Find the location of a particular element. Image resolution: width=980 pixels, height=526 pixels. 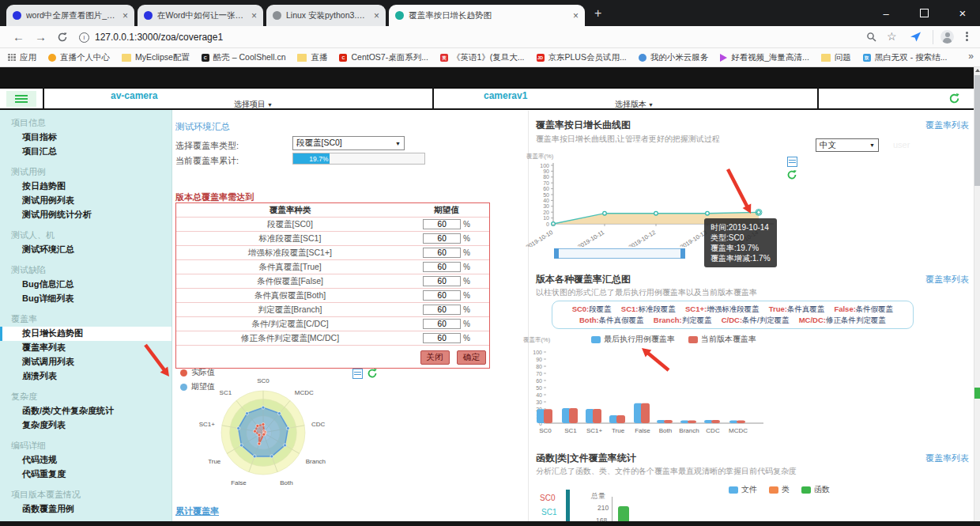

browser-tab: word中全屏查看图片_百度搜索× is located at coordinates (70, 16).